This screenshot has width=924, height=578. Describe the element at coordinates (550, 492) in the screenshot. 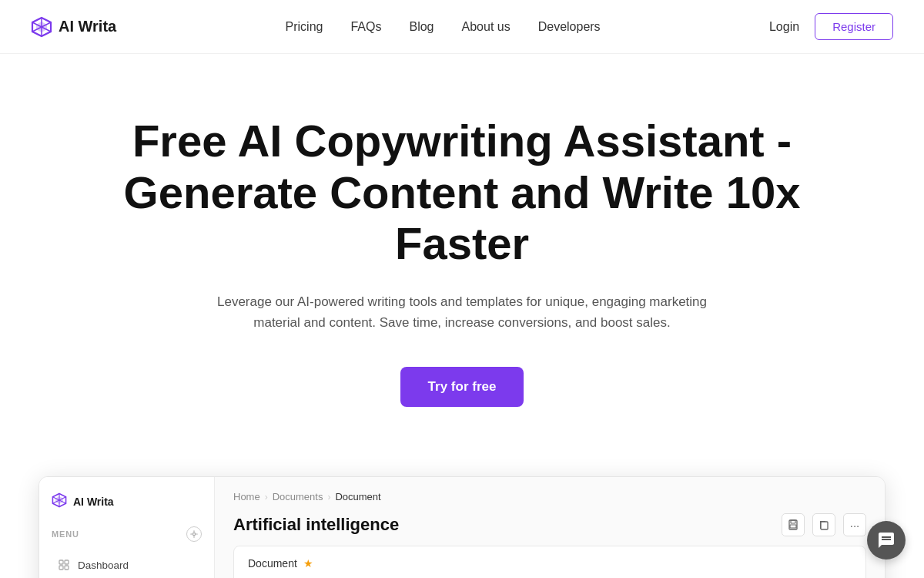

I see `preview-breadcrumb: Home › Documents › Document` at that location.